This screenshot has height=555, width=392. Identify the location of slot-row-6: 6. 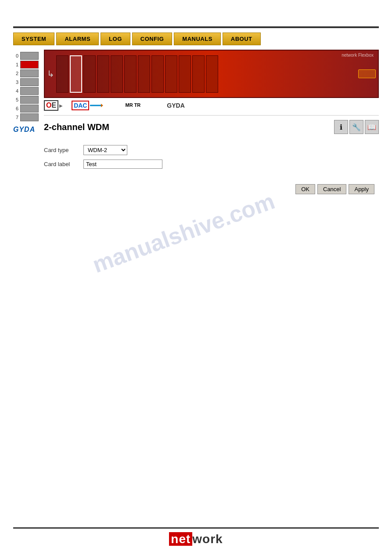
(26, 109).